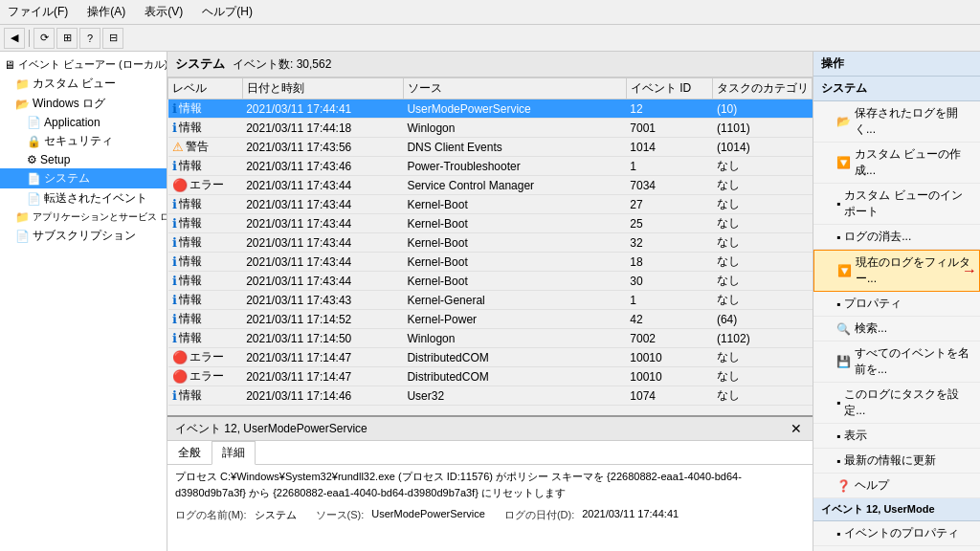  What do you see at coordinates (490, 281) in the screenshot?
I see `table-row: ℹ情報 2021/03/11 17:43:44 Kernel-Boot 30 な…` at bounding box center [490, 281].